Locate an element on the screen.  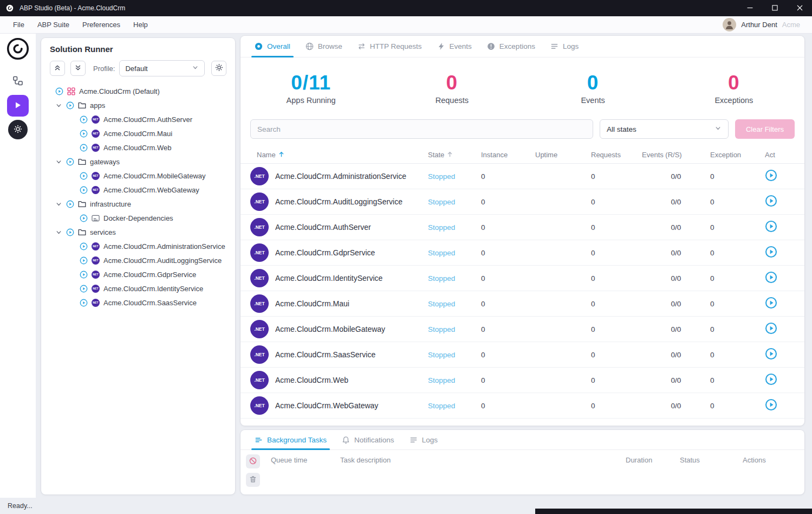
col-exception: Exception is located at coordinates (738, 155).